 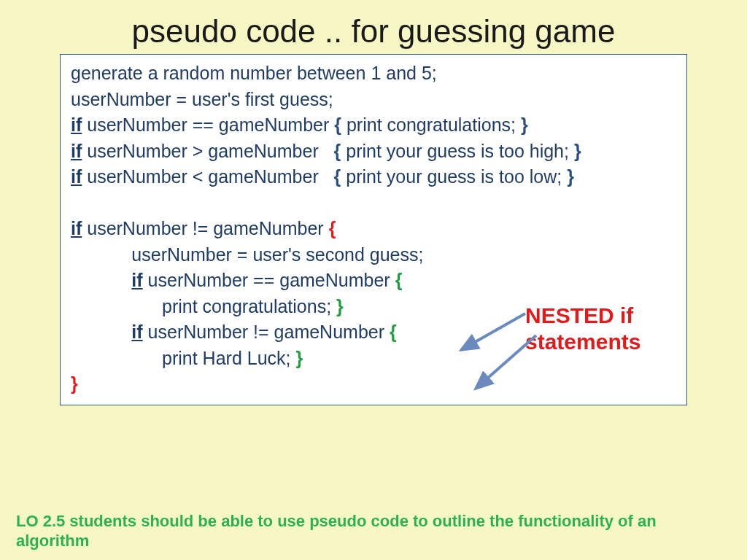 What do you see at coordinates (374, 281) in the screenshot?
I see `code-line: if userNumber == gameNumber {` at bounding box center [374, 281].